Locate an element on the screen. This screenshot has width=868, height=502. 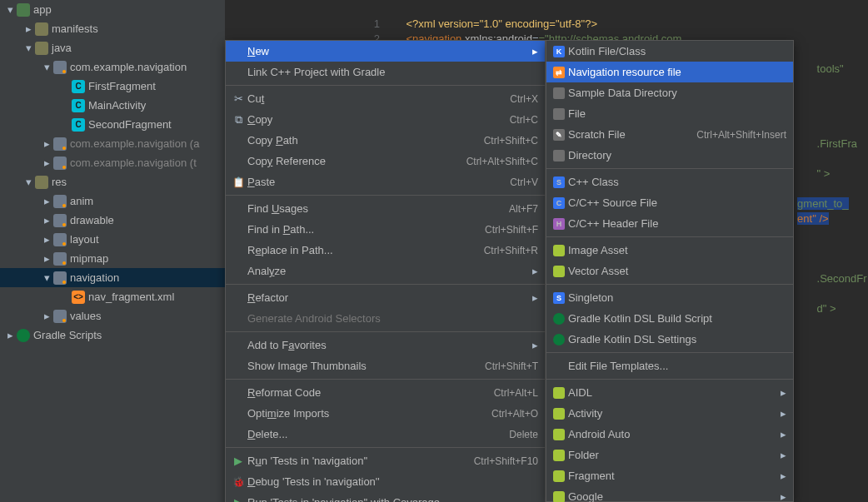
menu-item: Refactor▸ is located at coordinates (385, 298).